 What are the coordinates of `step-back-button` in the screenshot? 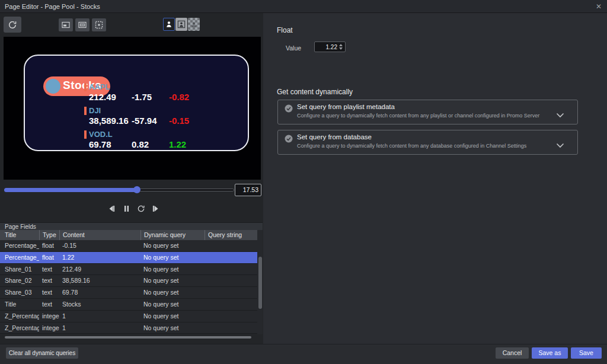 It's located at (111, 209).